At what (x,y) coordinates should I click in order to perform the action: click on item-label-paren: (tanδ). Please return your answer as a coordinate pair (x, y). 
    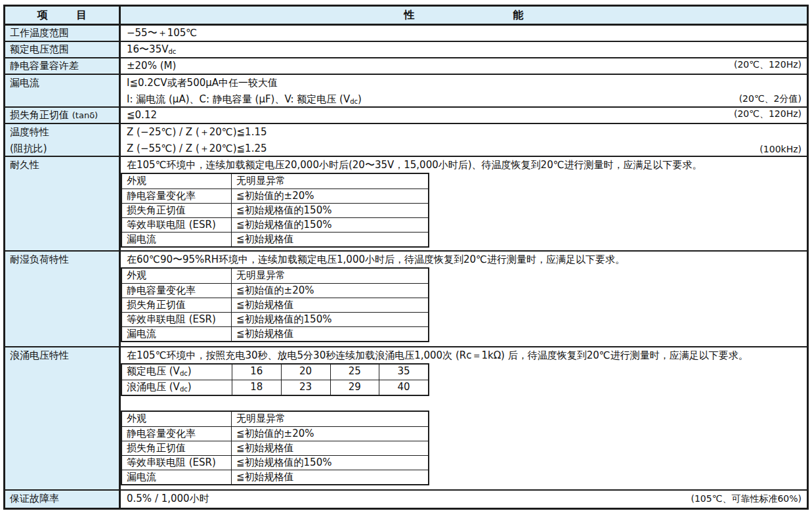
    Looking at the image, I should click on (85, 116).